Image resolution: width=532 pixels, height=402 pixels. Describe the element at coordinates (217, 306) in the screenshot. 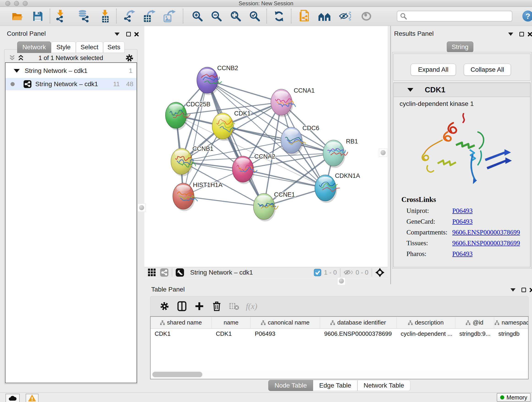

I see `delete-column-icon` at that location.